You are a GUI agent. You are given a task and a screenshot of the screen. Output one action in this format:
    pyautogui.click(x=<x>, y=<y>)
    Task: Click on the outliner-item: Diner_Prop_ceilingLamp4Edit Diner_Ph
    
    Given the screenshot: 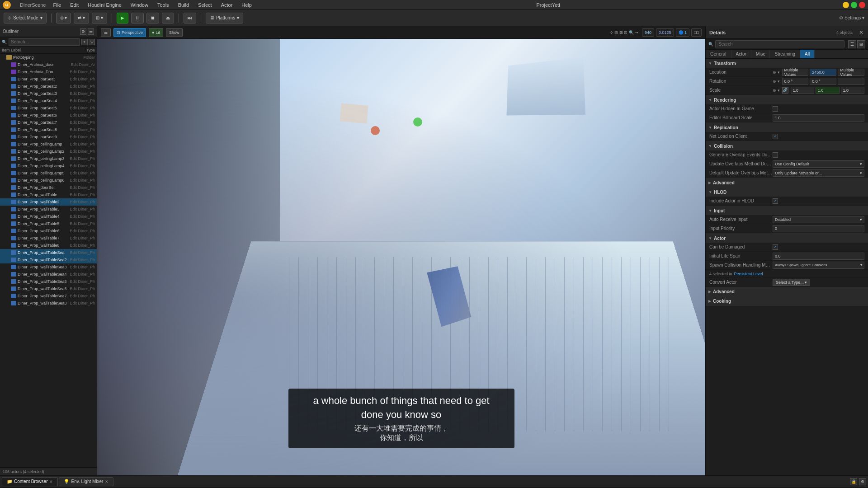 What is the action you would take?
    pyautogui.click(x=48, y=166)
    